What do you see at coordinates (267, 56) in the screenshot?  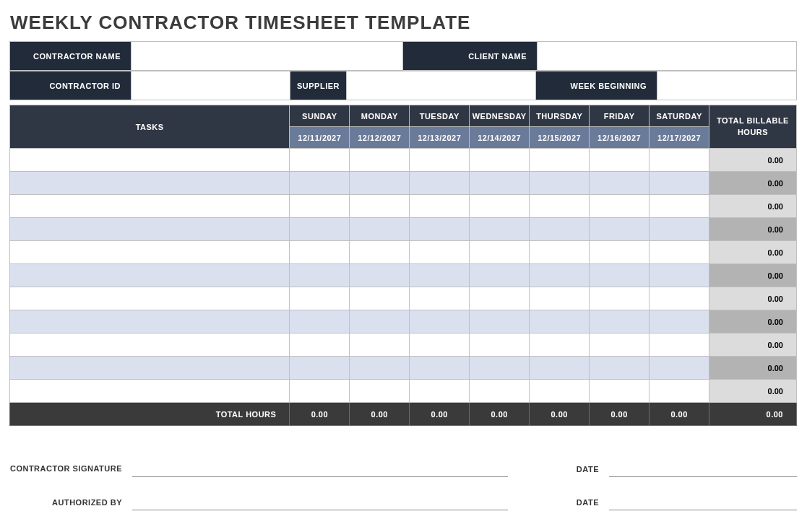 I see `contractor-name-field` at bounding box center [267, 56].